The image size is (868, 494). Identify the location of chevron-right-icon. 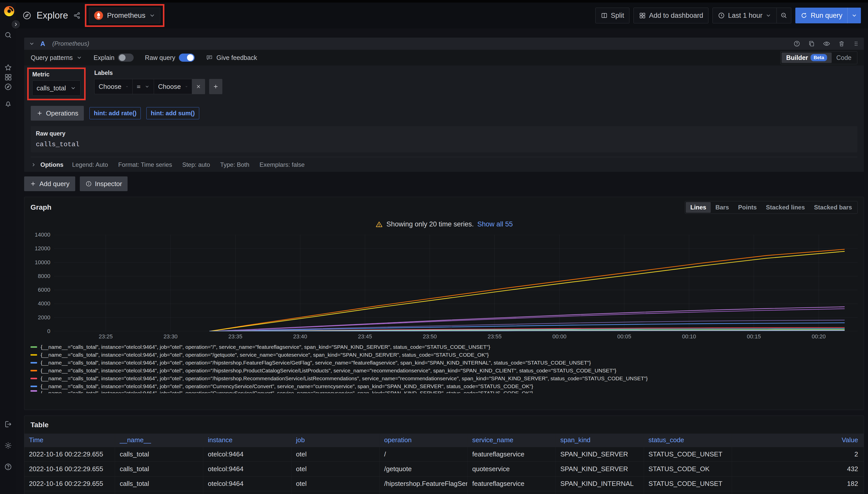
(34, 165).